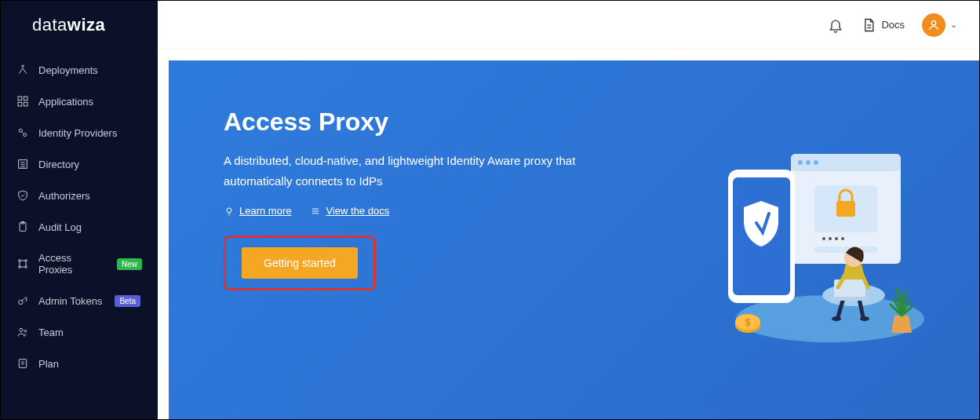  What do you see at coordinates (229, 211) in the screenshot?
I see `bulb-icon` at bounding box center [229, 211].